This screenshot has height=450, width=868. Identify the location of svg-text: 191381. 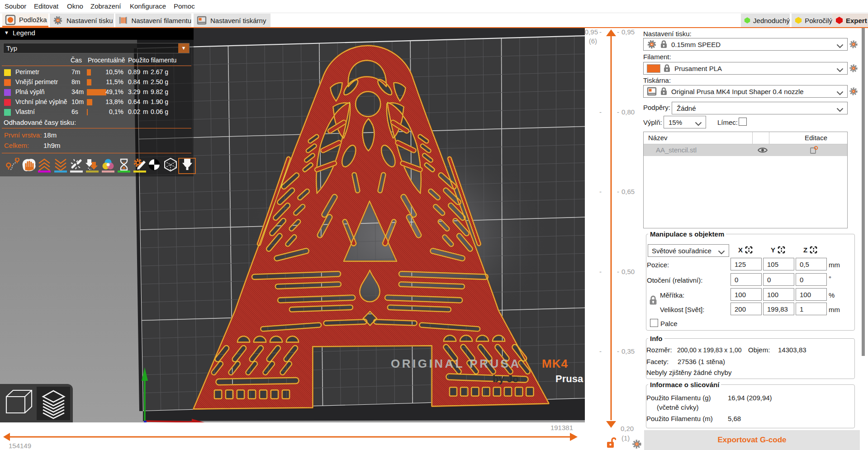
(562, 428).